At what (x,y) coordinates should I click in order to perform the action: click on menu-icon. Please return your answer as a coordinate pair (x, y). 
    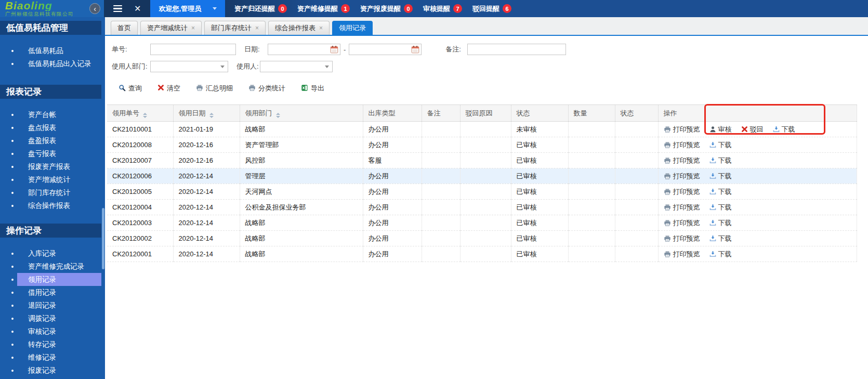
    Looking at the image, I should click on (118, 9).